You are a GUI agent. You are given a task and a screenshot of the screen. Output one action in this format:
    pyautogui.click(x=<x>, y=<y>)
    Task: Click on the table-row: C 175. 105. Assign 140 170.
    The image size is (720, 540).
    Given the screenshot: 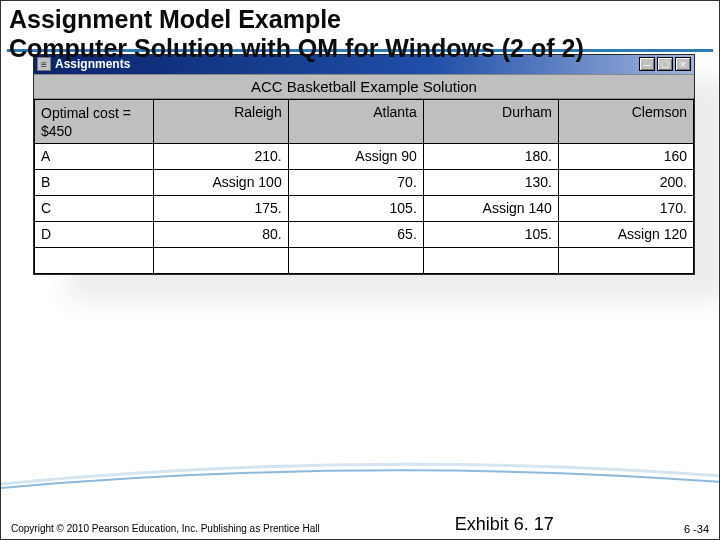 What is the action you would take?
    pyautogui.click(x=364, y=208)
    